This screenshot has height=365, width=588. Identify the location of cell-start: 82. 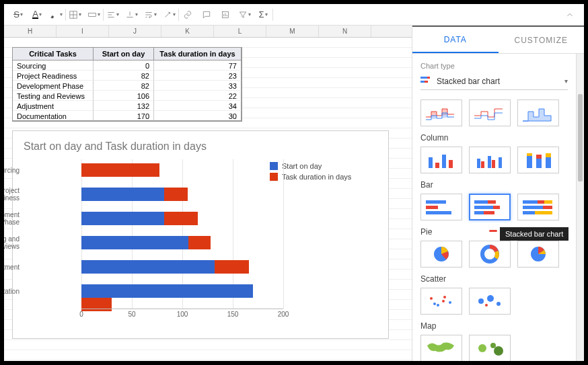
(124, 75).